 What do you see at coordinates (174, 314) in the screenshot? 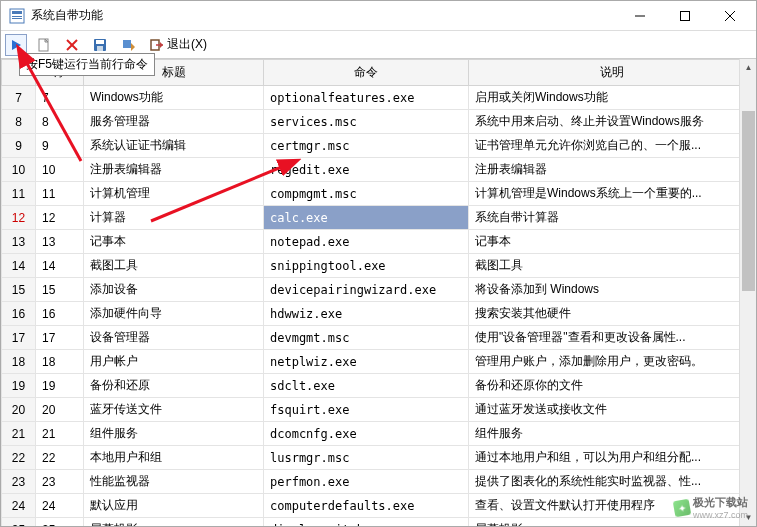
I see `cell-title: 添加硬件向导` at bounding box center [174, 314].